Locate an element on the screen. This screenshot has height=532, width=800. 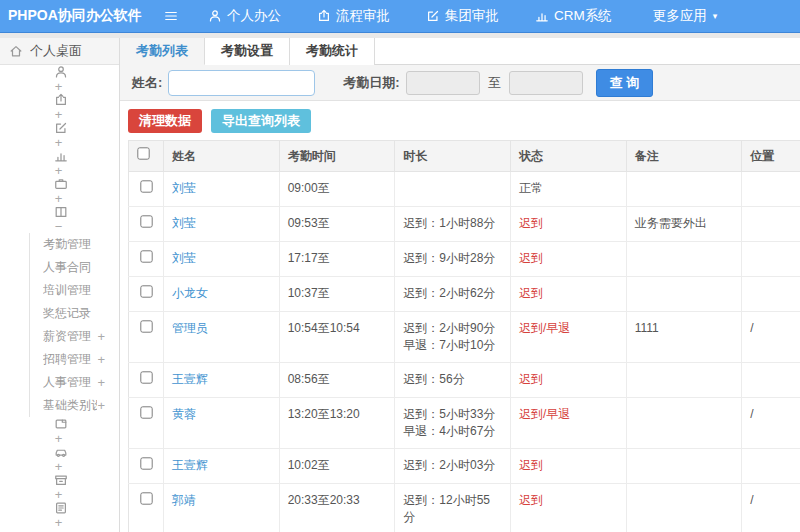
top-nav-label: CRM系统 is located at coordinates (583, 16).